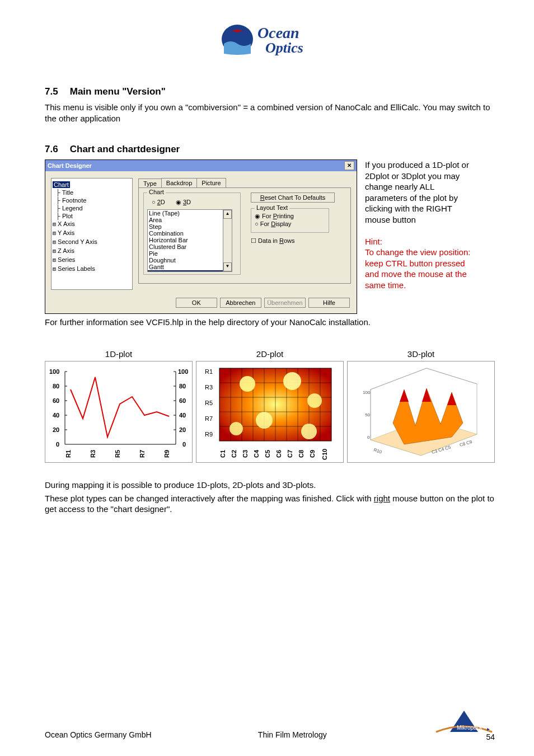 This screenshot has width=534, height=756. Describe the element at coordinates (421, 354) in the screenshot. I see `plot-3d-title: 3D-plot` at that location.